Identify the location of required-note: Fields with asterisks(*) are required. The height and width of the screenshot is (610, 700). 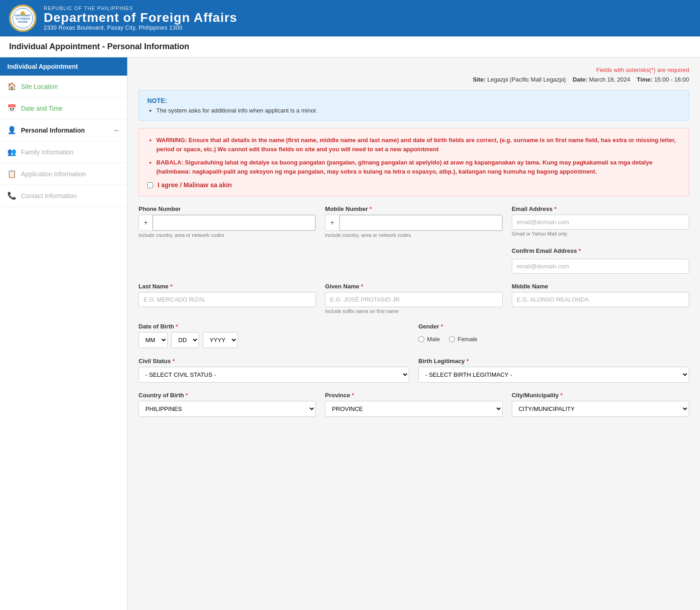
(414, 70).